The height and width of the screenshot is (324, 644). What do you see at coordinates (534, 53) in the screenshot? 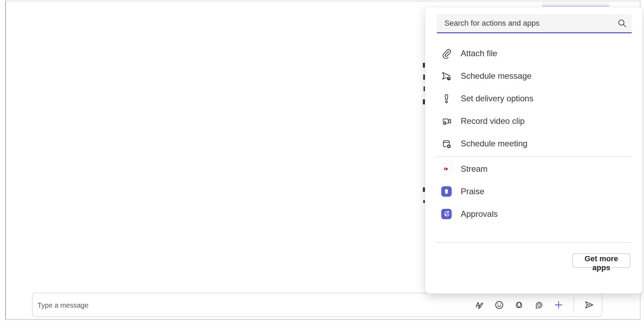
I see `menu-item-attach-file: Attach file` at bounding box center [534, 53].